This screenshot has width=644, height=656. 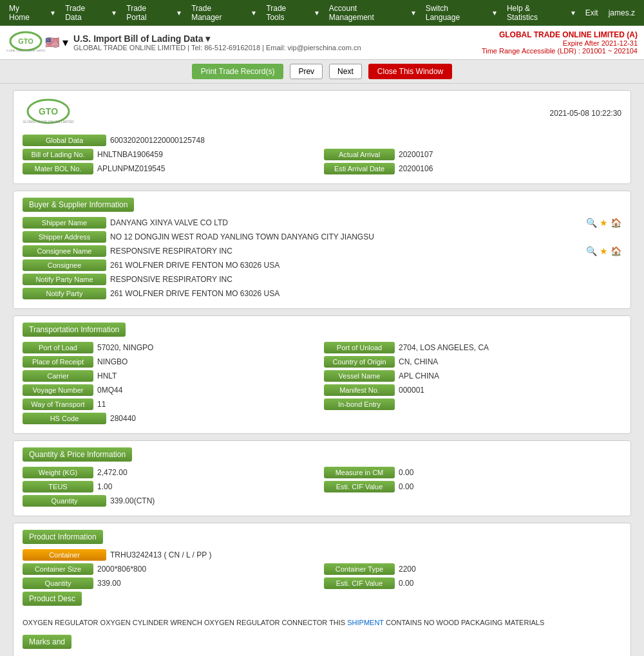 What do you see at coordinates (209, 348) in the screenshot?
I see `port-load-value: 57020, NINGPO` at bounding box center [209, 348].